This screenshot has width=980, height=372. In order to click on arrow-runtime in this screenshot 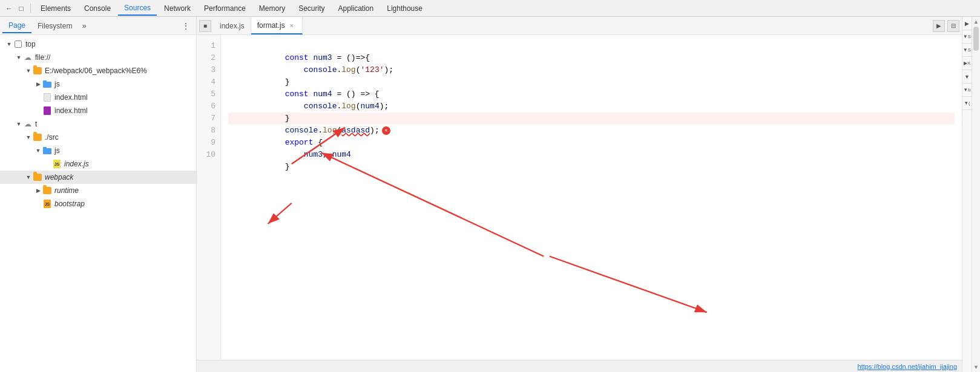, I will do `click(38, 191)`.